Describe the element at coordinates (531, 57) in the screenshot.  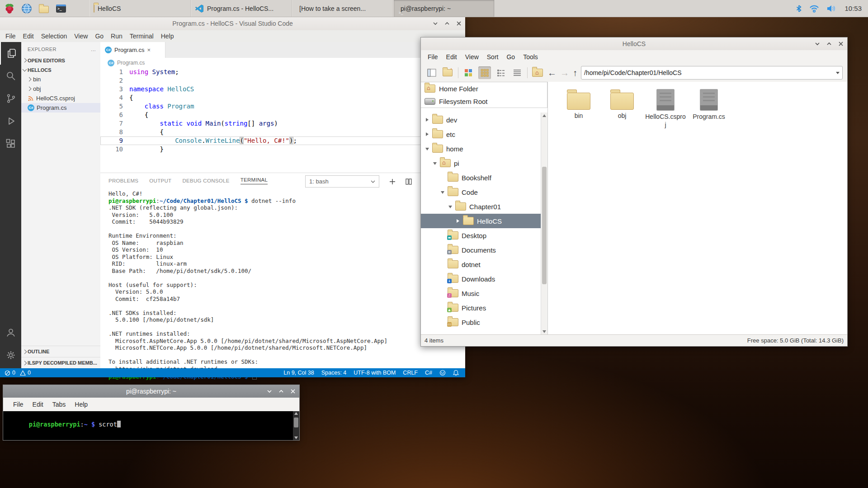
I see `menu-tools: Tools` at that location.